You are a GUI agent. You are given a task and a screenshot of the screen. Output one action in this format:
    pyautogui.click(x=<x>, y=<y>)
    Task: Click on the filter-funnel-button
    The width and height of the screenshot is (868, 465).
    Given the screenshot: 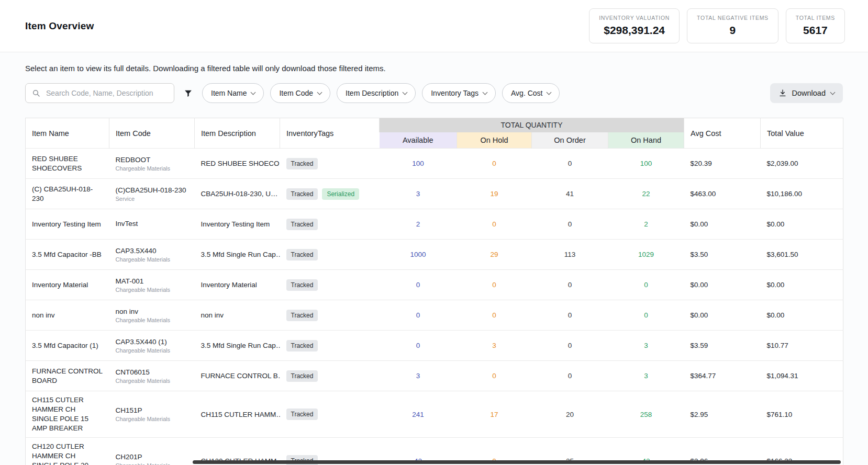 What is the action you would take?
    pyautogui.click(x=188, y=93)
    